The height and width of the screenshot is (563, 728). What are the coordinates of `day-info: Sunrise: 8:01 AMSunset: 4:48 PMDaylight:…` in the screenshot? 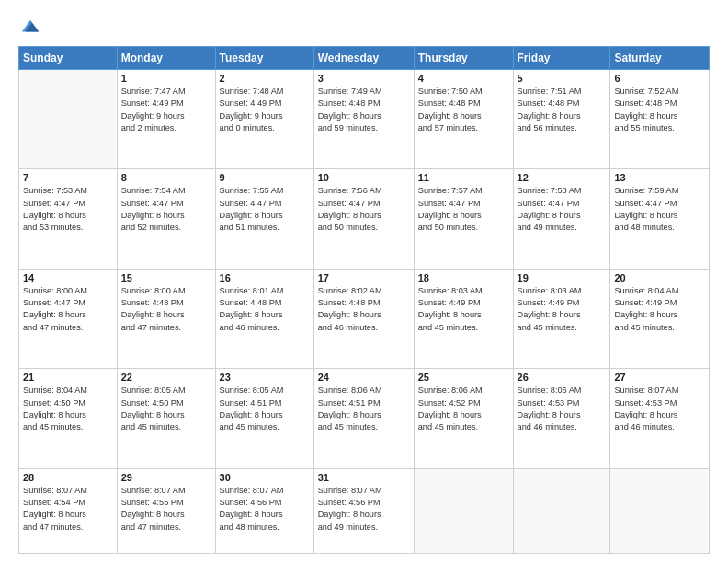 It's located at (265, 309).